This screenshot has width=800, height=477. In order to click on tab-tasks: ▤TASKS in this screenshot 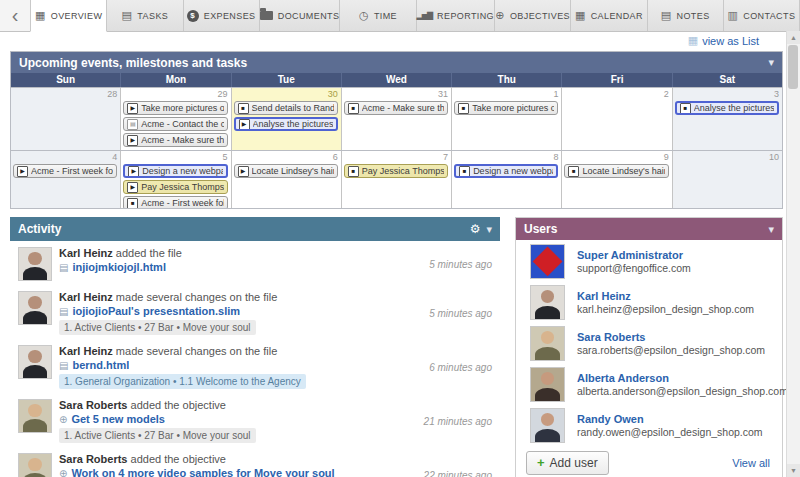, I will do `click(145, 16)`.